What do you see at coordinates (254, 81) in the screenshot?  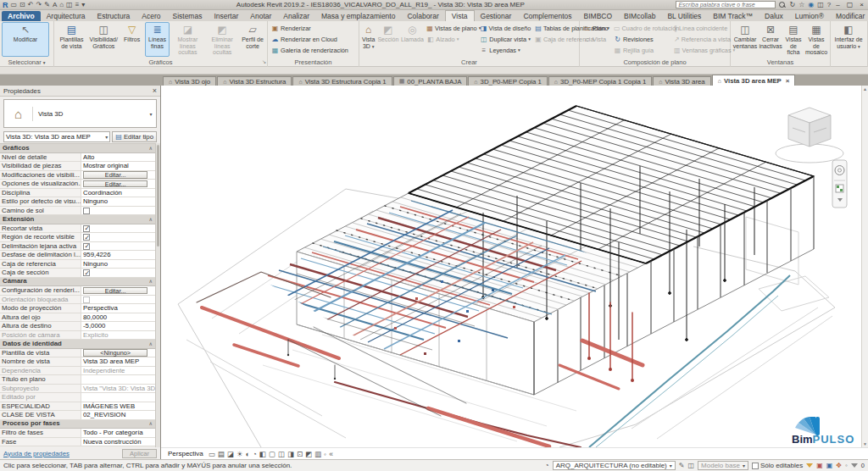 I see `view-tab-1: ⌂Vista 3D Estructura` at bounding box center [254, 81].